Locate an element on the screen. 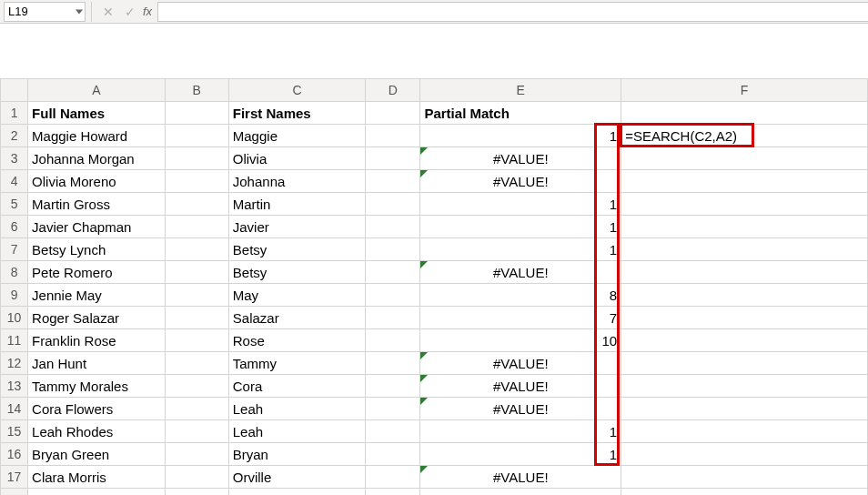 The width and height of the screenshot is (868, 495). cell: Roger Salazar is located at coordinates (96, 318).